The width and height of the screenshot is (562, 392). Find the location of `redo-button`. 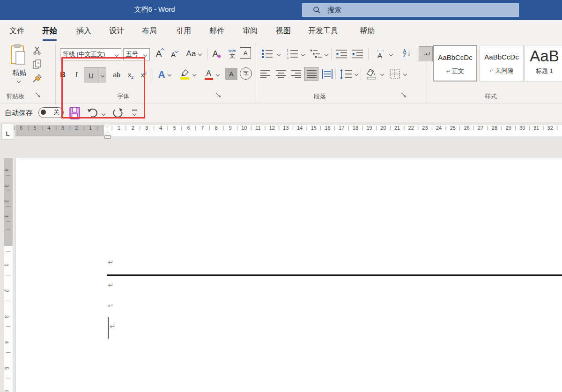

redo-button is located at coordinates (118, 113).